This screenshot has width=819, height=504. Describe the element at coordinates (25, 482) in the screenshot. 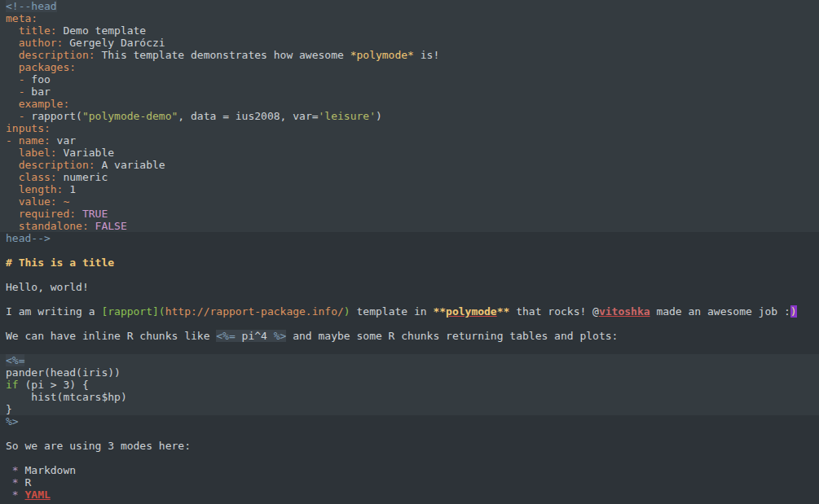

I see `code-segment: R` at that location.